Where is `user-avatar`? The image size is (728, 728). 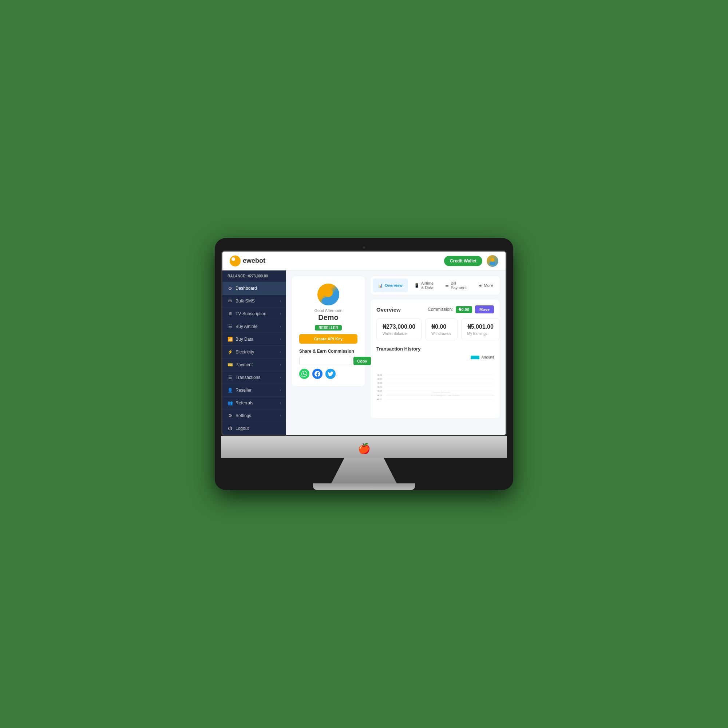
user-avatar is located at coordinates (492, 261).